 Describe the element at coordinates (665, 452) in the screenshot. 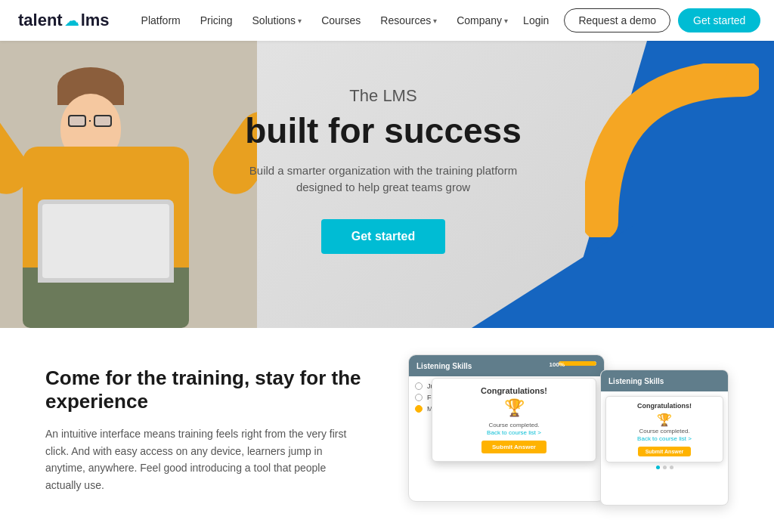

I see `mock-phone-submit-button: Submit Answer` at that location.